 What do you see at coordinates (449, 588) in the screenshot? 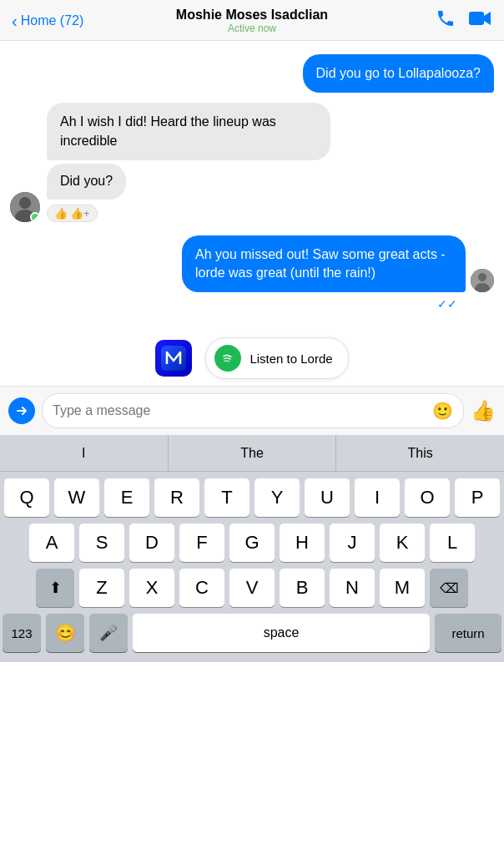
I see `delete-key: ⌫` at bounding box center [449, 588].